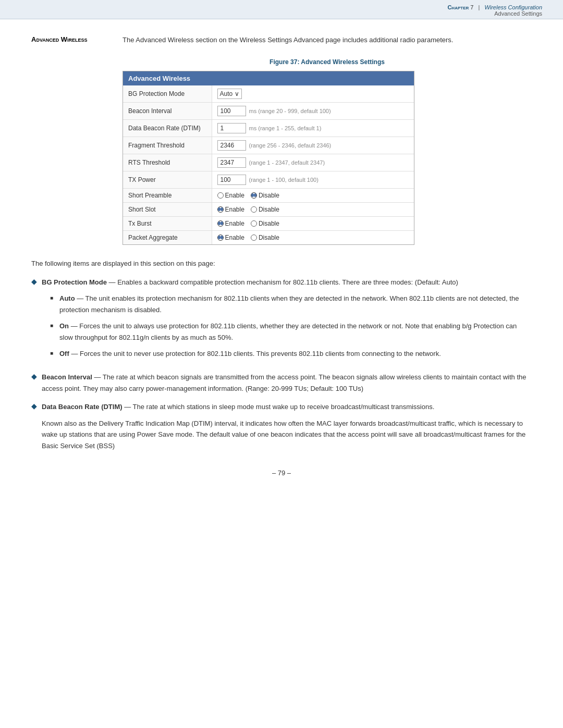 The width and height of the screenshot is (563, 728). I want to click on bullet-main-text-2: Data Beacon Rate (DTIM) — The rate at wh…, so click(238, 406).